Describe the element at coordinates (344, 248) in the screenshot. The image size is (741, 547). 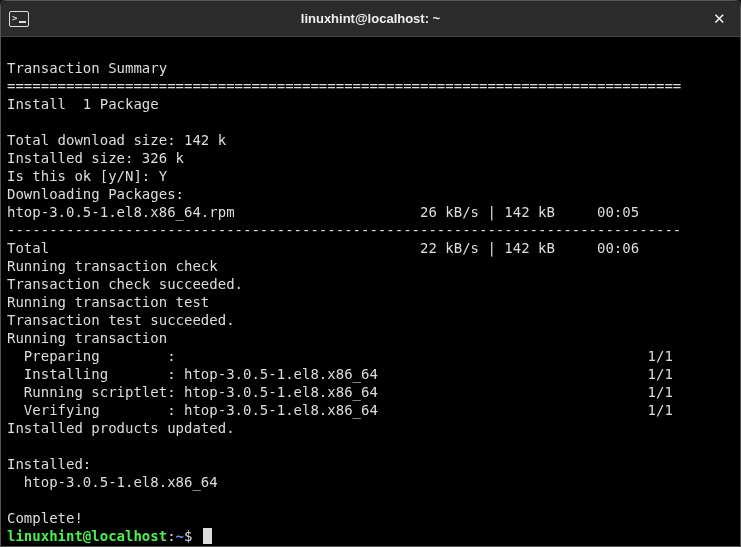
I see `output-line: Total 22 kB/s | 142 kB 00:06` at that location.